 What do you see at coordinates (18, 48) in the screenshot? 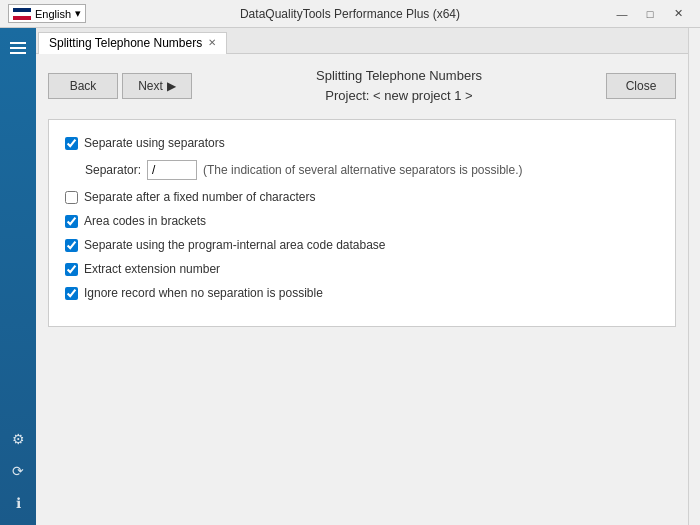
I see `sidebar-menu-button` at bounding box center [18, 48].